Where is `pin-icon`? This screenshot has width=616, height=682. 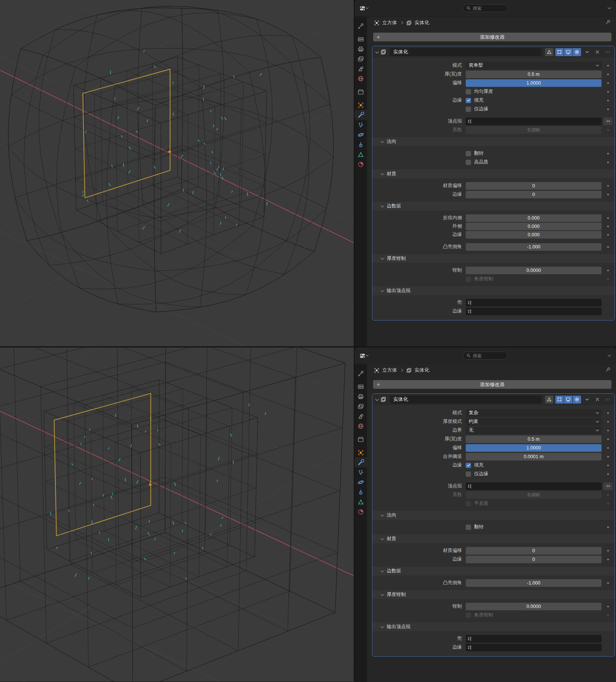
pin-icon is located at coordinates (608, 23).